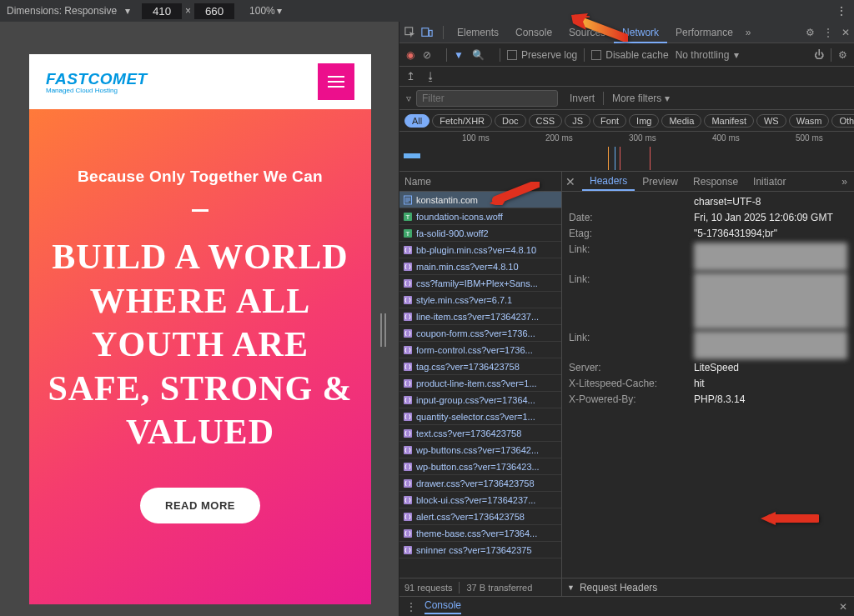 The image size is (854, 616). What do you see at coordinates (409, 98) in the screenshot?
I see `funnel-icon: ▿` at bounding box center [409, 98].